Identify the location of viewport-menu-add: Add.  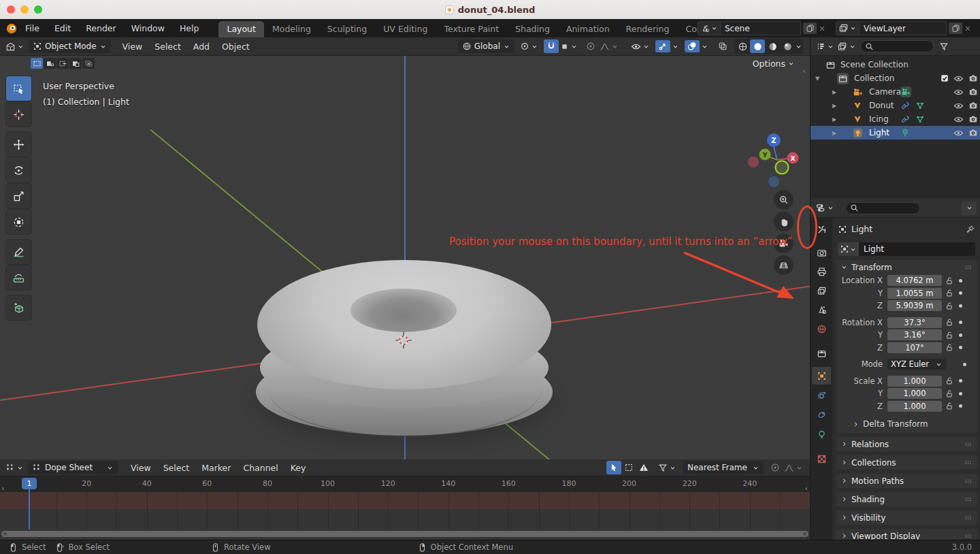
(201, 46).